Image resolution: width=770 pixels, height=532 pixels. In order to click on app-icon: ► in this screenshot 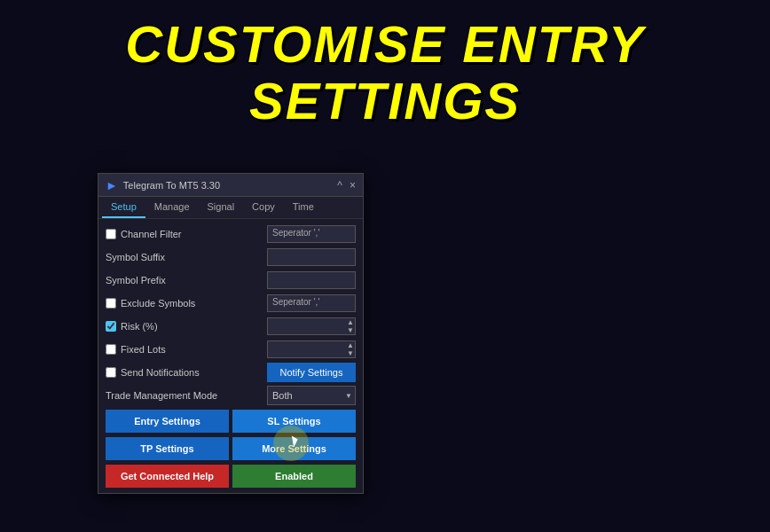, I will do `click(112, 185)`.